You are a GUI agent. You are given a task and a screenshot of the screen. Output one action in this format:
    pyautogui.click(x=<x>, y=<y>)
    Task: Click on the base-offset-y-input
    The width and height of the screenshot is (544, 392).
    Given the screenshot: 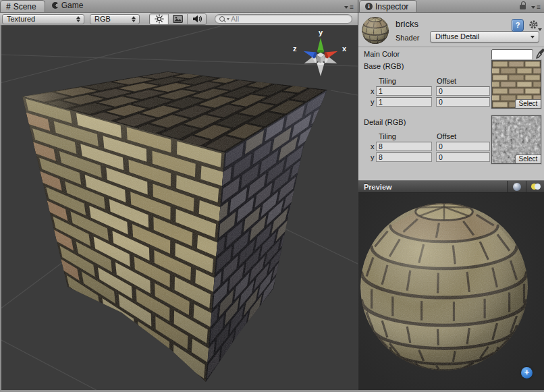 What is the action you would take?
    pyautogui.click(x=463, y=102)
    